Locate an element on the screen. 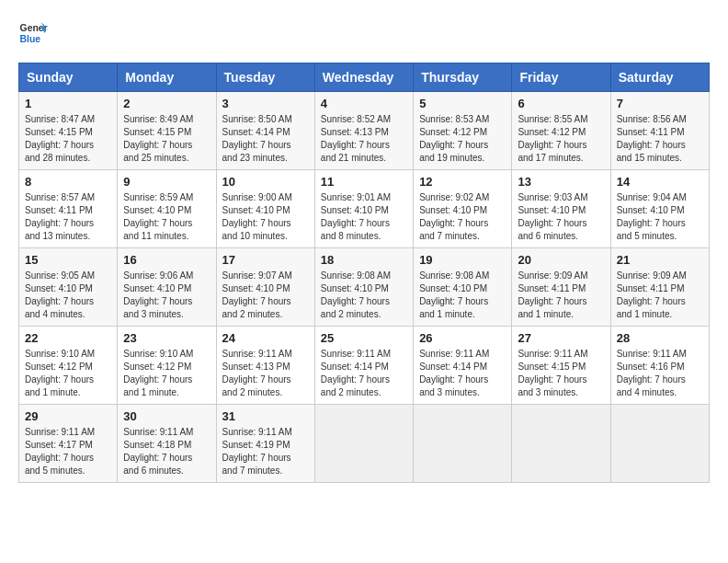 The height and width of the screenshot is (563, 728). calendar-cell: 30 Sunrise: 9:11 AMSunset: 4:18 PMDaylig… is located at coordinates (167, 443).